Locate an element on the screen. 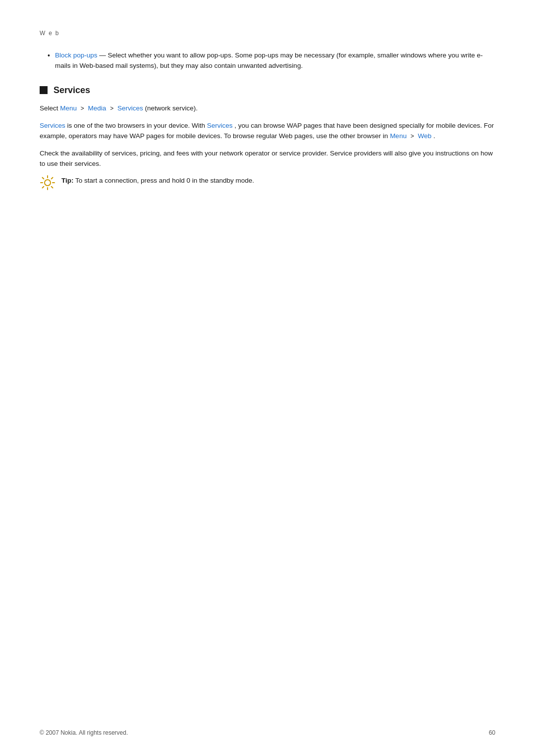 This screenshot has width=535, height=756. menu-link: Menu is located at coordinates (398, 136).